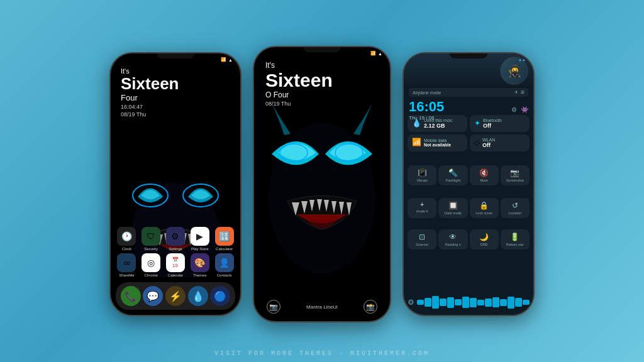 The height and width of the screenshot is (362, 644). I want to click on lock-icon: 🔒, so click(484, 206).